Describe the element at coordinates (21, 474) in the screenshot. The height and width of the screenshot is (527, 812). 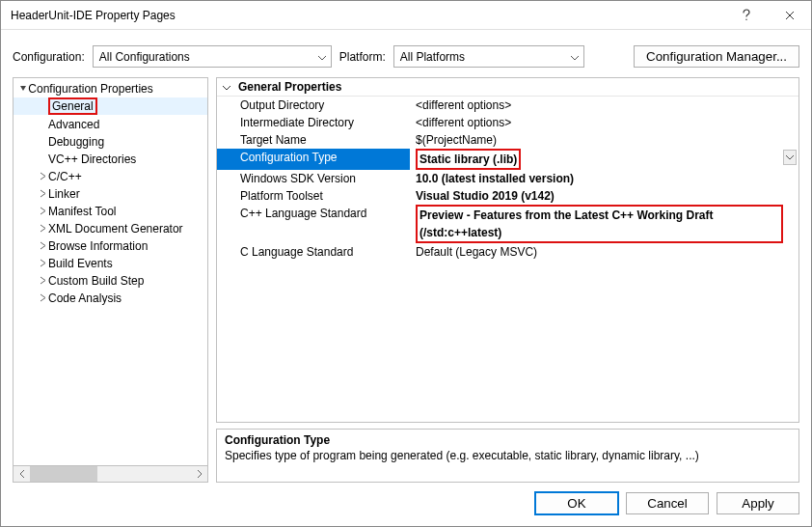
I see `scroll-left-icon` at that location.